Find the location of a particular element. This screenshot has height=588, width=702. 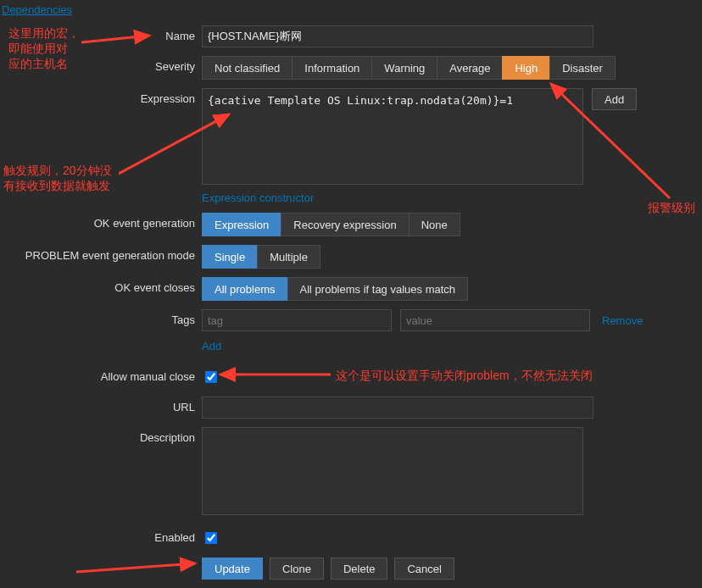

seg-multiple: Multiple is located at coordinates (288, 257).